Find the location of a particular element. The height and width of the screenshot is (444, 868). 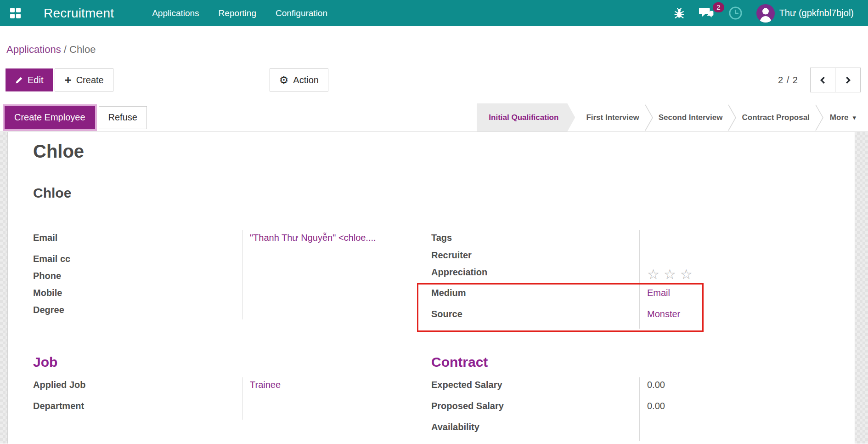

field-row-availability: Availability is located at coordinates (630, 430).